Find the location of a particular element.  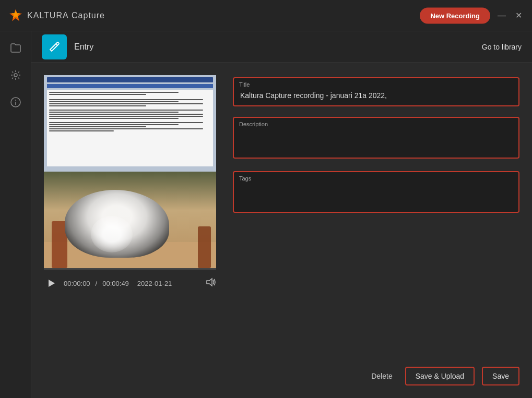

sidebar-item-settings is located at coordinates (16, 75).